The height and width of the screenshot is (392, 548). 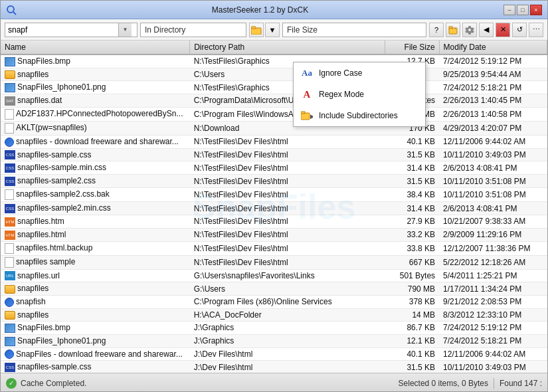 I want to click on table-row: snapfiles - download freeware and sharew…, so click(x=274, y=142).